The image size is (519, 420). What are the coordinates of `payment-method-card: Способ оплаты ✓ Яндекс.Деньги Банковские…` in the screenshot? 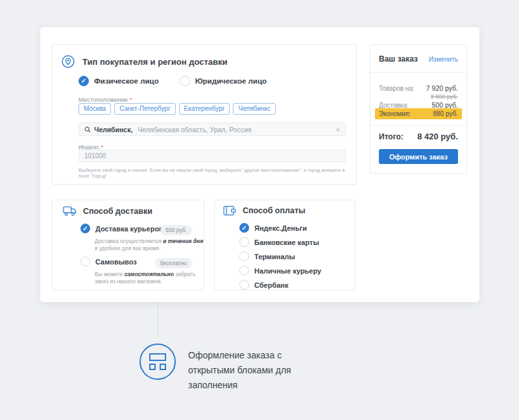 It's located at (285, 245).